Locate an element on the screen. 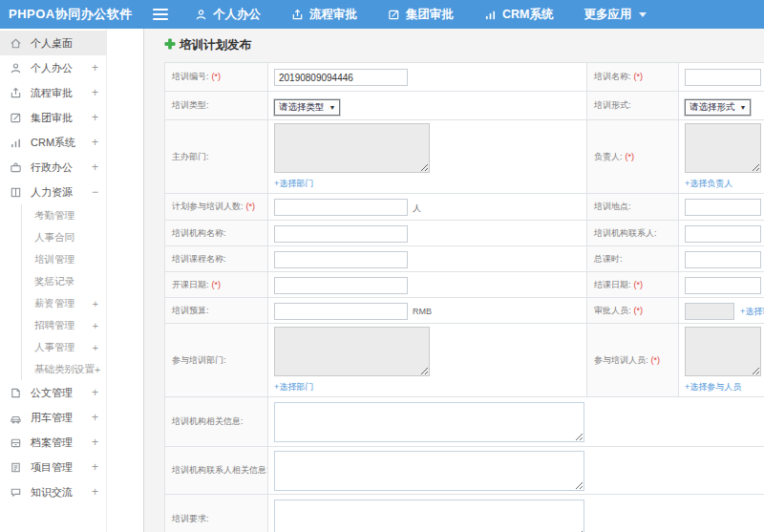 This screenshot has height=532, width=764. field-label: 总课时: is located at coordinates (608, 259).